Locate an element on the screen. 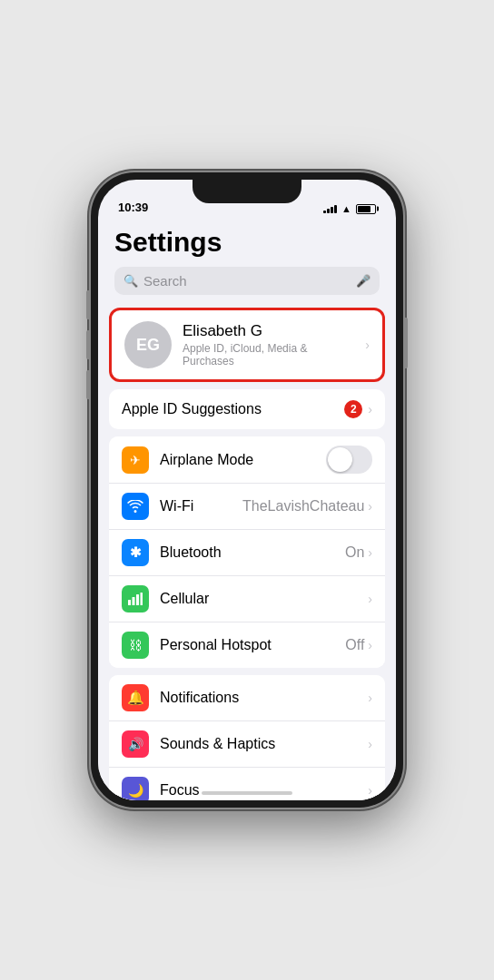 The height and width of the screenshot is (980, 494). sounds-haptics-icon: 🔊 is located at coordinates (135, 744).